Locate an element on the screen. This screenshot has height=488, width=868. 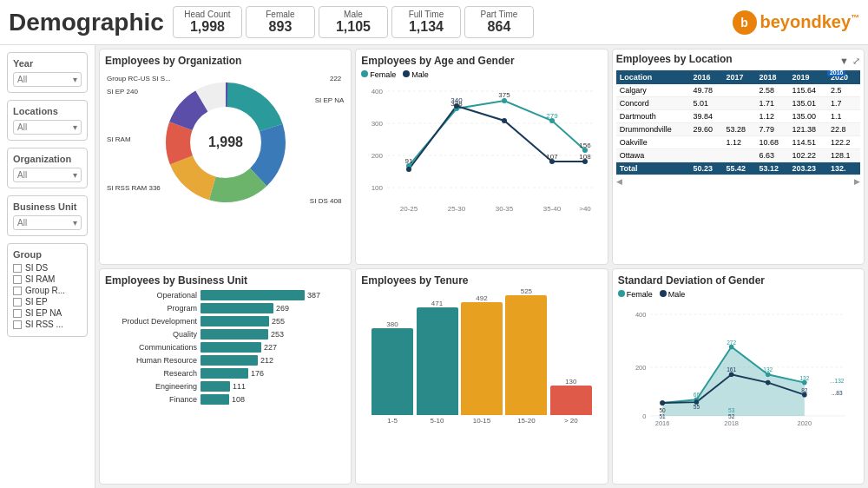
svg-text: 200 is located at coordinates (641, 368).